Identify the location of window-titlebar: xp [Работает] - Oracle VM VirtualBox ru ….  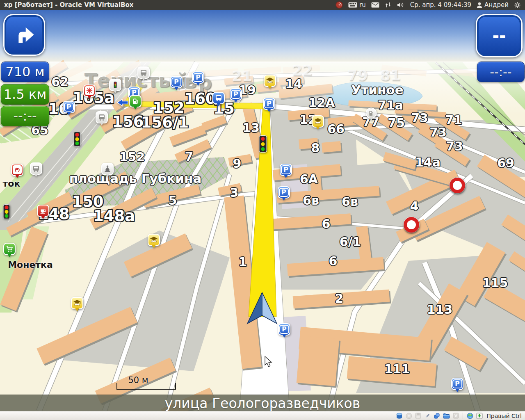
(262, 5).